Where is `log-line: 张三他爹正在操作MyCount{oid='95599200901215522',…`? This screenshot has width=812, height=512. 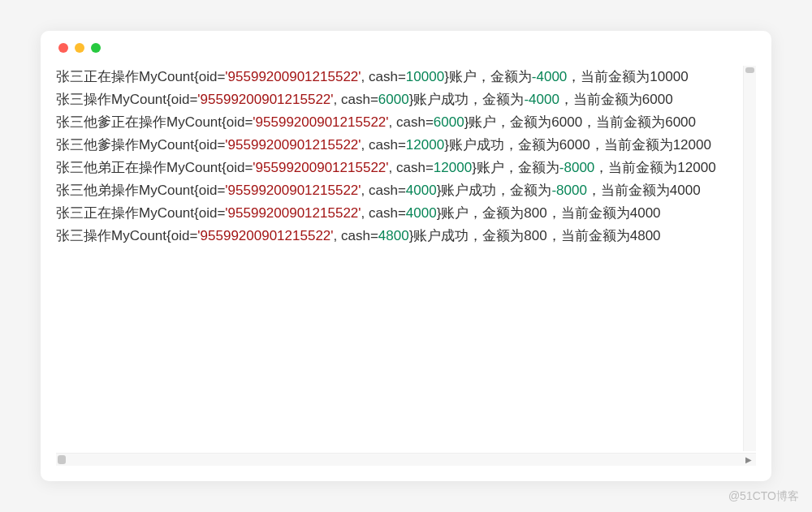 log-line: 张三他爹正在操作MyCount{oid='95599200901215522',… is located at coordinates (398, 123).